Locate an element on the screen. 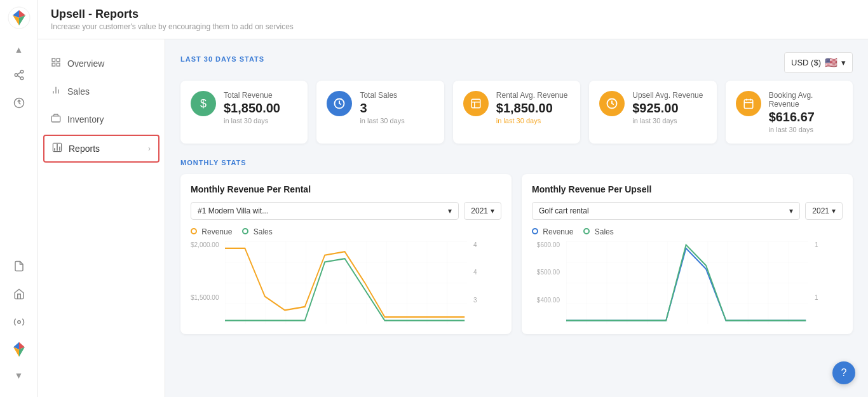 This screenshot has height=397, width=868. rental-year-chevron: ▾ is located at coordinates (492, 211).